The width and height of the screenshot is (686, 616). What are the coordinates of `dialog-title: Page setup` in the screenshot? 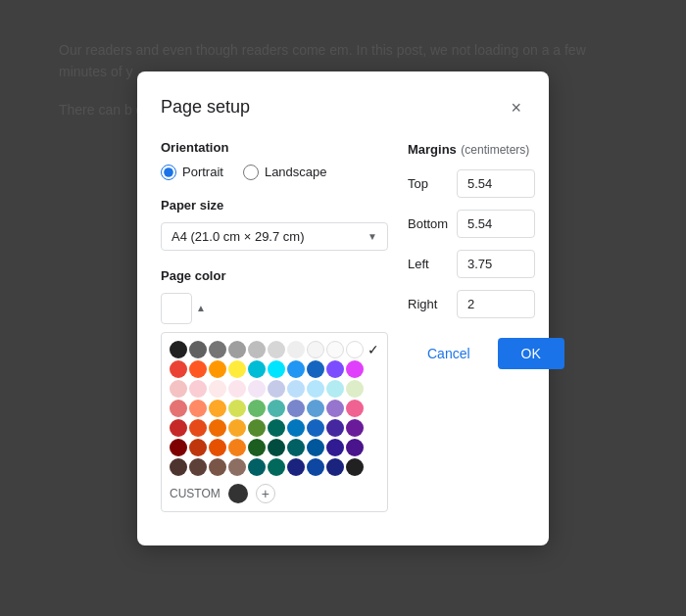 It's located at (206, 108).